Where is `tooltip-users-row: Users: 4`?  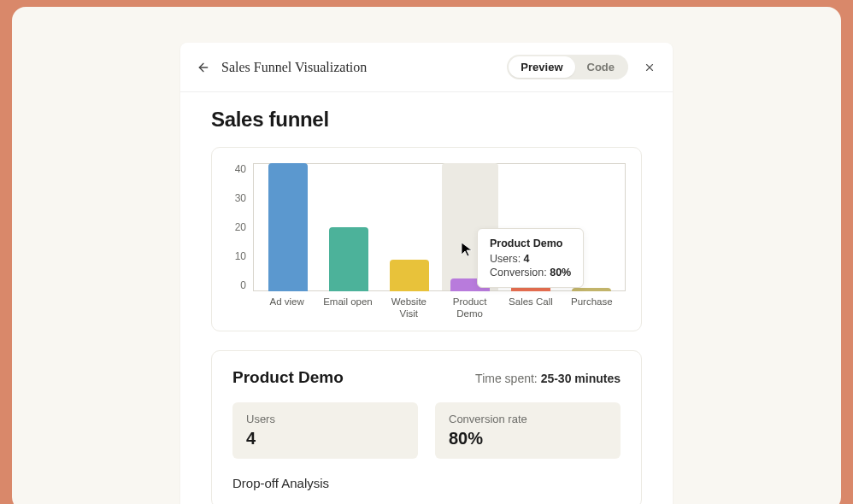 tooltip-users-row: Users: 4 is located at coordinates (530, 259).